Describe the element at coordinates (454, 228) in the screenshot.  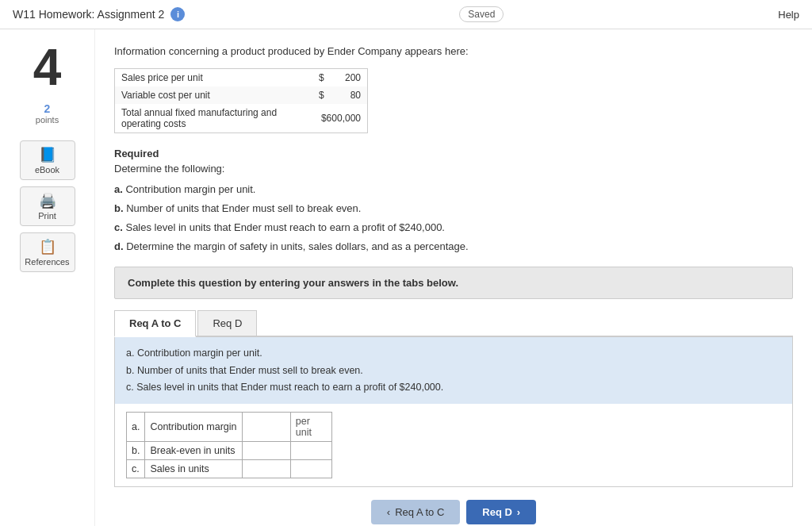
I see `list-item: c. Sales level in units that Ender must …` at that location.